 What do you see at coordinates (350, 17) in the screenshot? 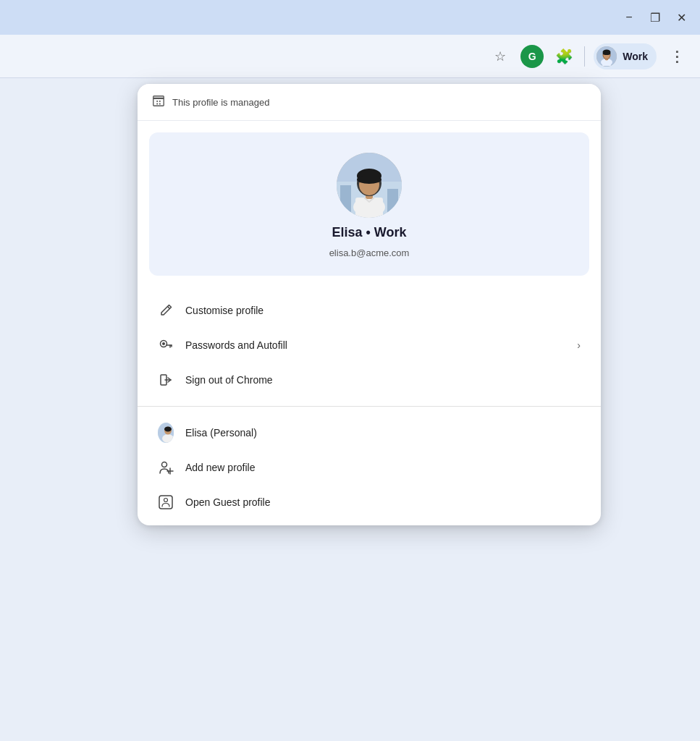
I see `title-bar: − ❐ ✕` at bounding box center [350, 17].